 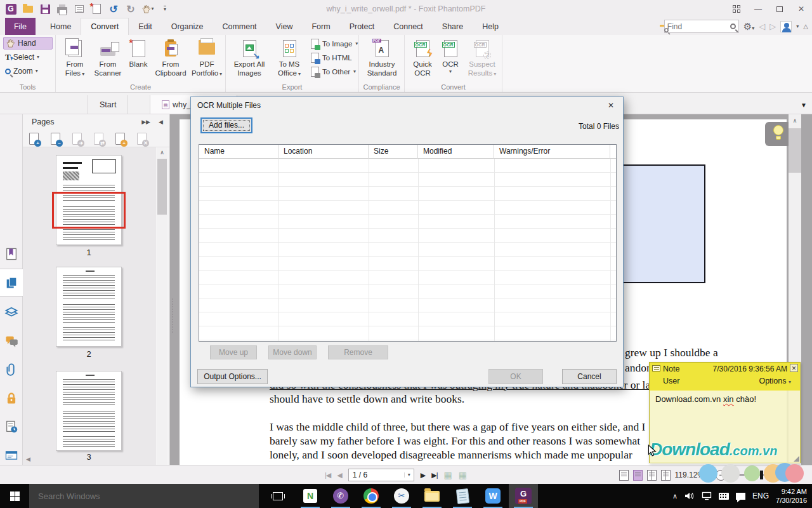 What do you see at coordinates (289, 57) in the screenshot?
I see `to-ms-office-button: To MS Office▾` at bounding box center [289, 57].